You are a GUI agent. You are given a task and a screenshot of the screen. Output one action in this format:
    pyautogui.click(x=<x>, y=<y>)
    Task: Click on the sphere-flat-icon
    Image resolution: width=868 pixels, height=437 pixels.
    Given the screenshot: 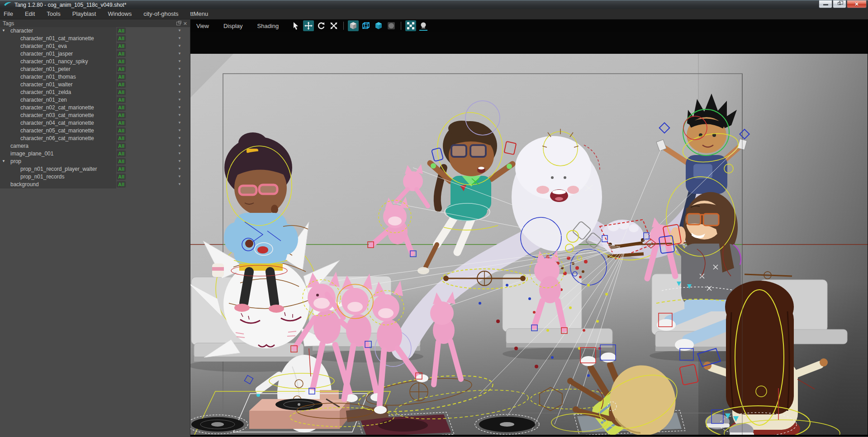 What is the action you would take?
    pyautogui.click(x=391, y=26)
    